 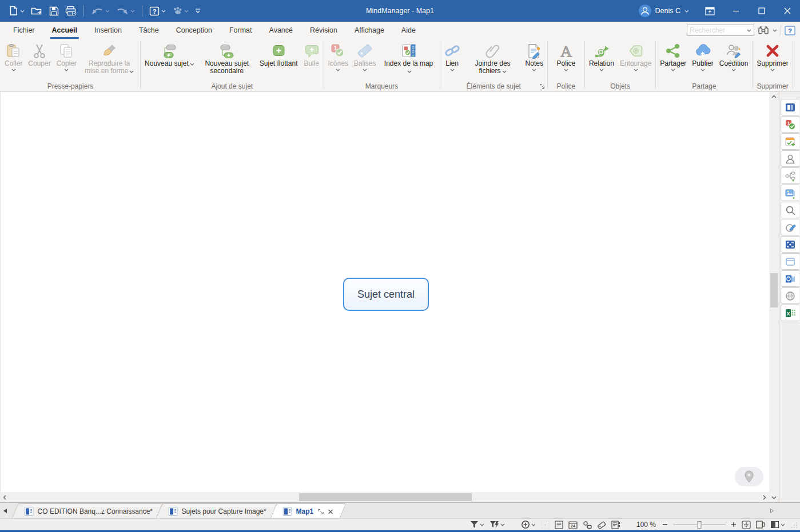 I want to click on search-input, so click(x=716, y=30).